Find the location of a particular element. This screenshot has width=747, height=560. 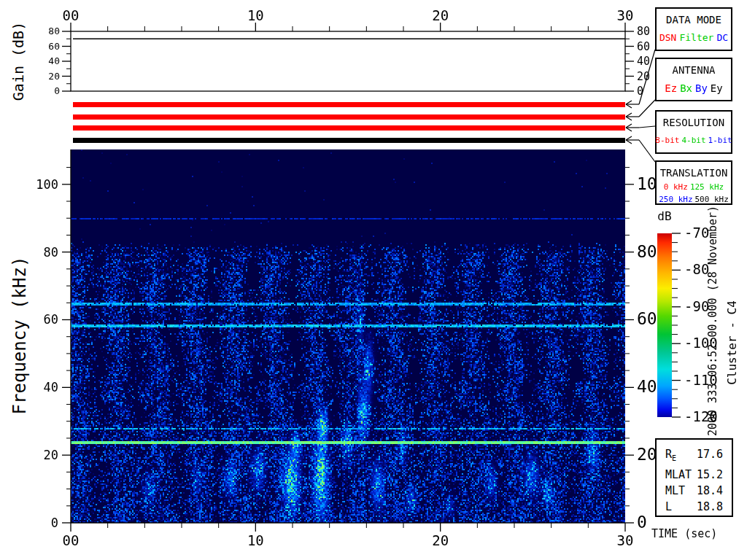

freq-tick-label: 20 is located at coordinates (51, 455).